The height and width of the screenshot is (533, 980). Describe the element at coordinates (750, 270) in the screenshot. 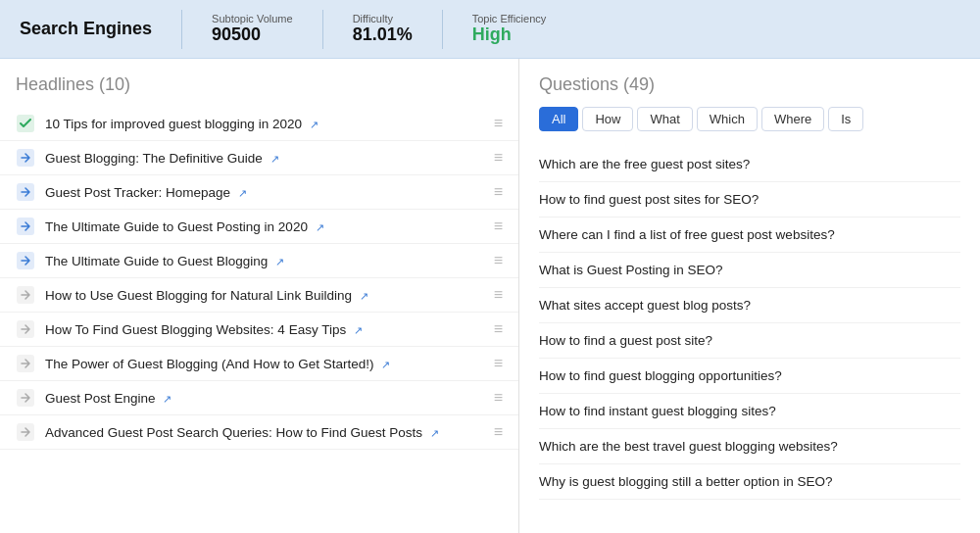

I see `question-item: What is Guest Posting in SEO?` at that location.